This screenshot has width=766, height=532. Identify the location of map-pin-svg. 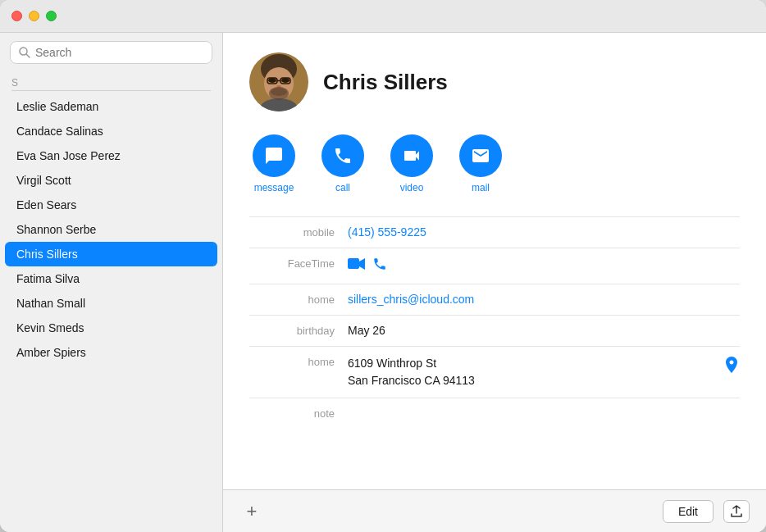
(732, 366).